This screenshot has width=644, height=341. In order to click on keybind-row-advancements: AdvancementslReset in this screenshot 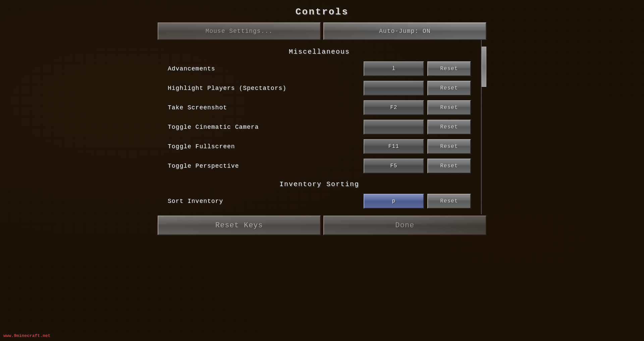, I will do `click(319, 69)`.